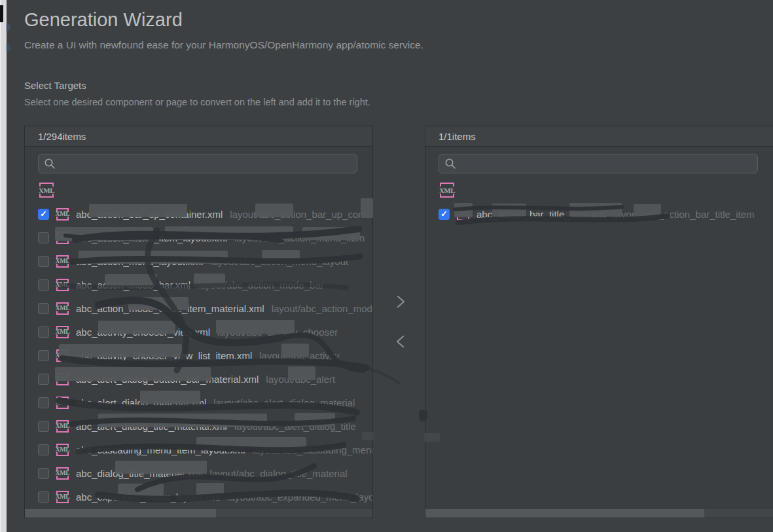 This screenshot has width=773, height=532. What do you see at coordinates (541, 215) in the screenshot?
I see `file-name: abc_action_bar_title_item.xml` at bounding box center [541, 215].